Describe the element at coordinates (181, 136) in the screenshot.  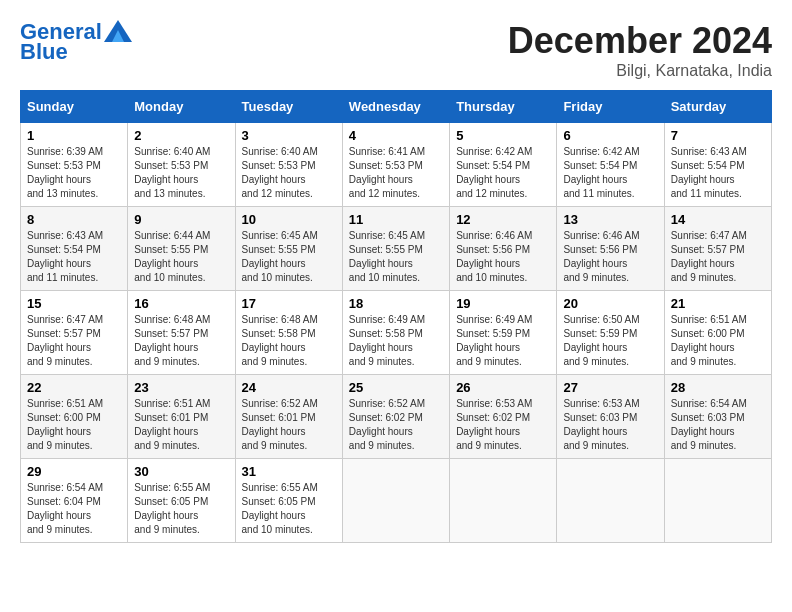
I see `day-number: 2` at that location.